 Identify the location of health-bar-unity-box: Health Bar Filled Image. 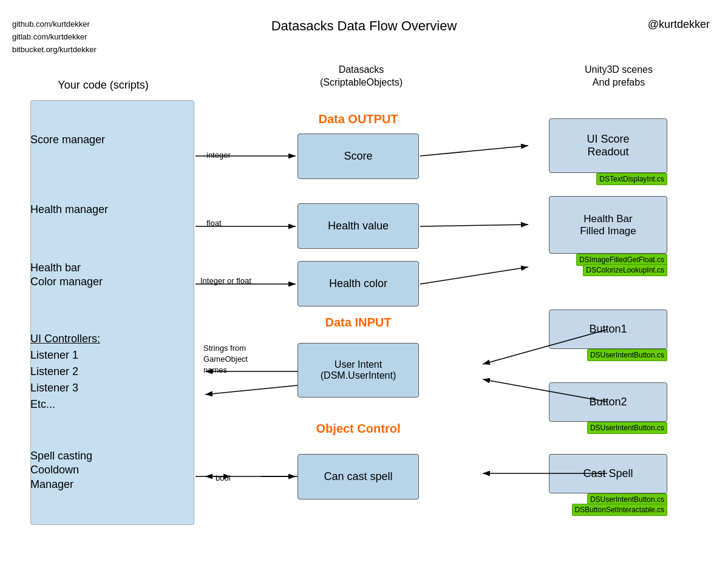
(608, 225).